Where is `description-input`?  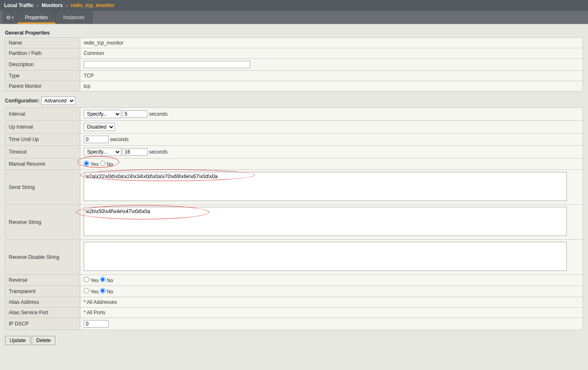 description-input is located at coordinates (167, 65).